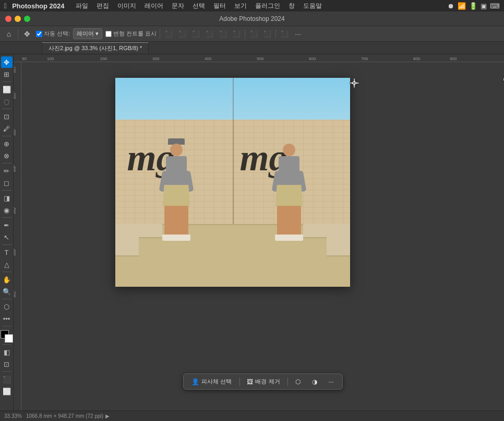 Image resolution: width=504 pixels, height=421 pixels. What do you see at coordinates (474, 6) in the screenshot?
I see `menubar-right: ⏺ 📶 🔋 ▣ ⌨` at bounding box center [474, 6].